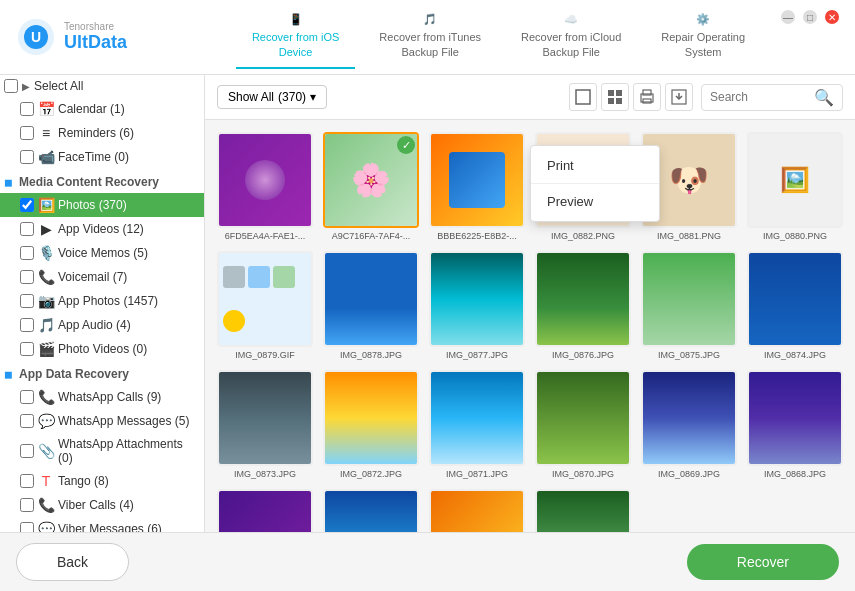 The height and width of the screenshot is (591, 855). Describe the element at coordinates (689, 306) in the screenshot. I see `list-item: IMG_0875.JPG` at that location.